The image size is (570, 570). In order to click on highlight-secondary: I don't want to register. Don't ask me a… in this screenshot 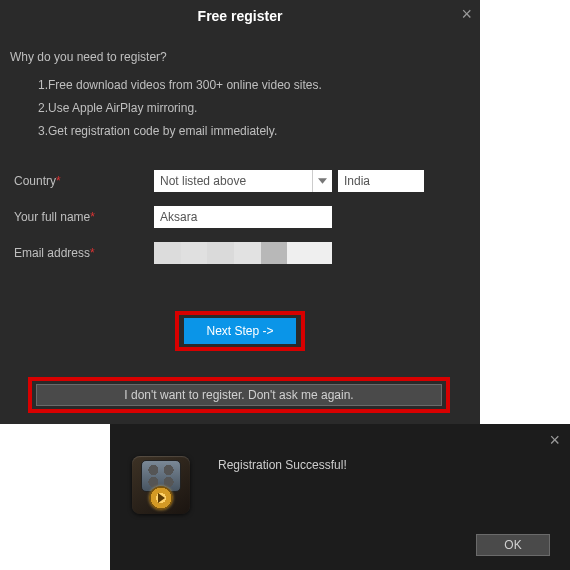, I will do `click(239, 395)`.